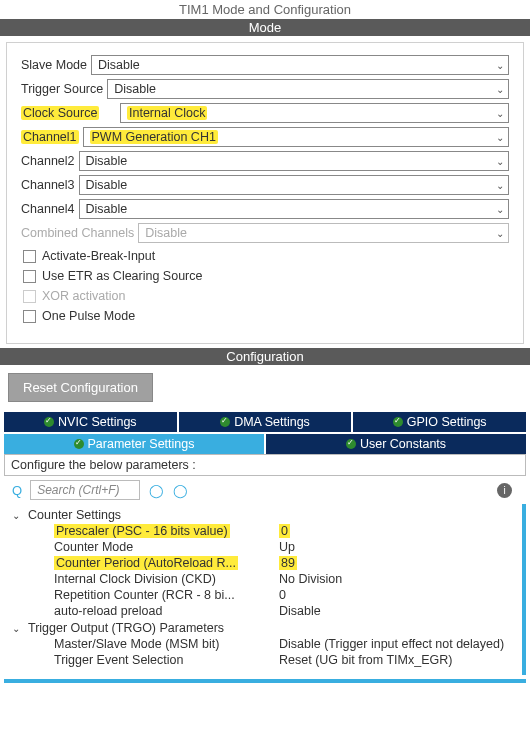  What do you see at coordinates (98, 256) in the screenshot?
I see `activate-break-input-label: Activate-Break-Input` at bounding box center [98, 256].